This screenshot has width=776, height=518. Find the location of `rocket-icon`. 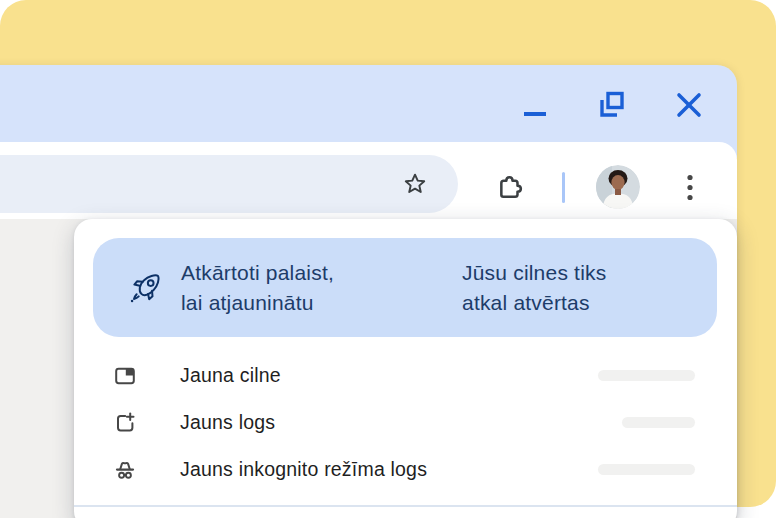

rocket-icon is located at coordinates (145, 288).